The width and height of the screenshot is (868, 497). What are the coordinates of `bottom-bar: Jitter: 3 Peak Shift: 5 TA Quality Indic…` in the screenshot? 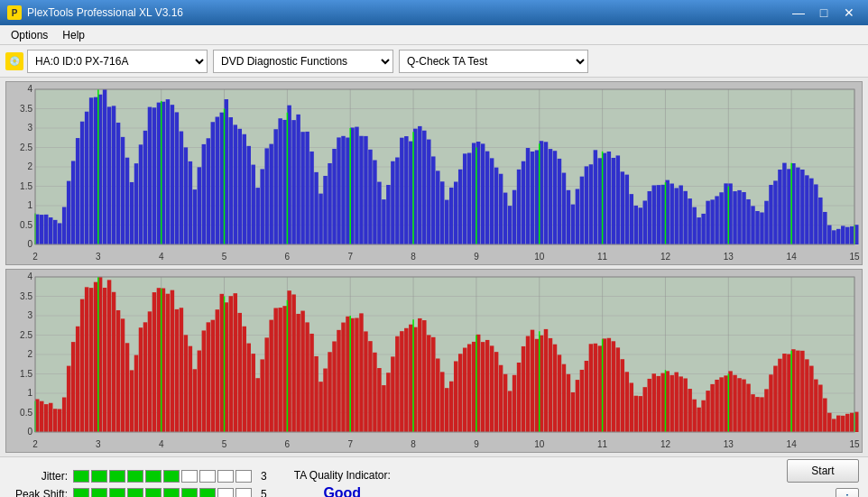 It's located at (434, 476).